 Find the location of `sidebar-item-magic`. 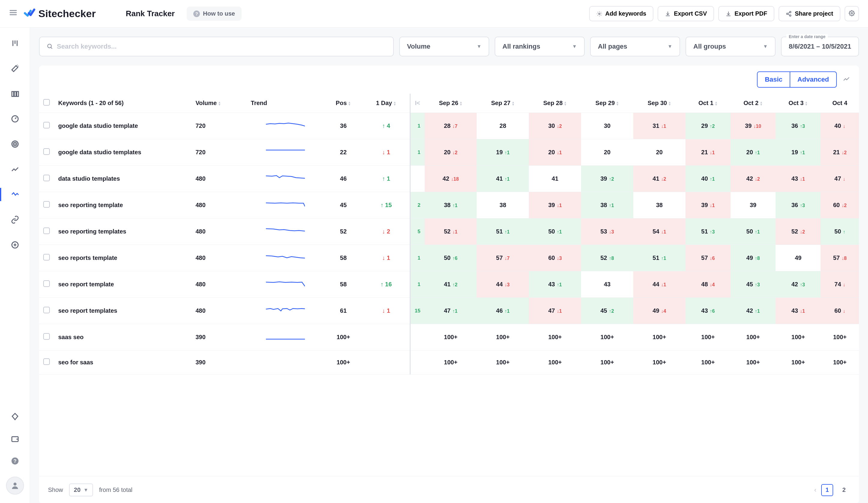

sidebar-item-magic is located at coordinates (15, 68).